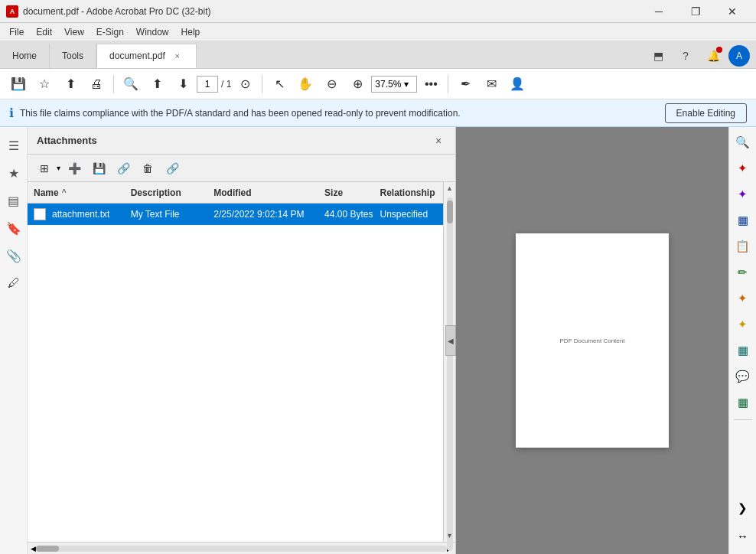  What do you see at coordinates (242, 214) in the screenshot?
I see `table-row: attachment.txt My Text File 2/25/2022 9:…` at bounding box center [242, 214].